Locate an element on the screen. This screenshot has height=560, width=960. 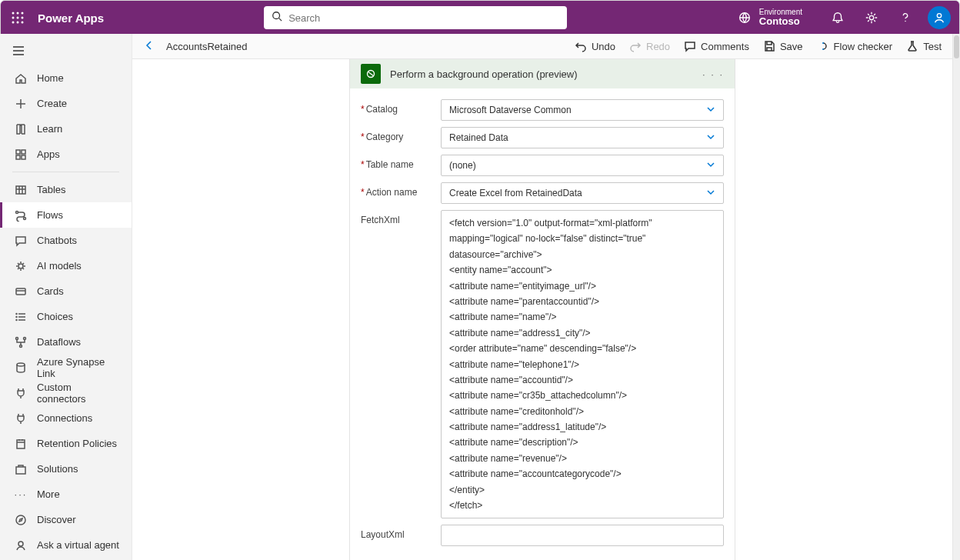
nav-item-tables: Tables is located at coordinates (66, 189).